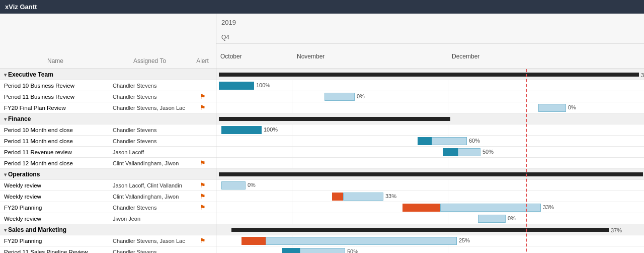 The image size is (644, 253). What do you see at coordinates (55, 86) in the screenshot?
I see `task-name: Period 10 Business Review` at bounding box center [55, 86].